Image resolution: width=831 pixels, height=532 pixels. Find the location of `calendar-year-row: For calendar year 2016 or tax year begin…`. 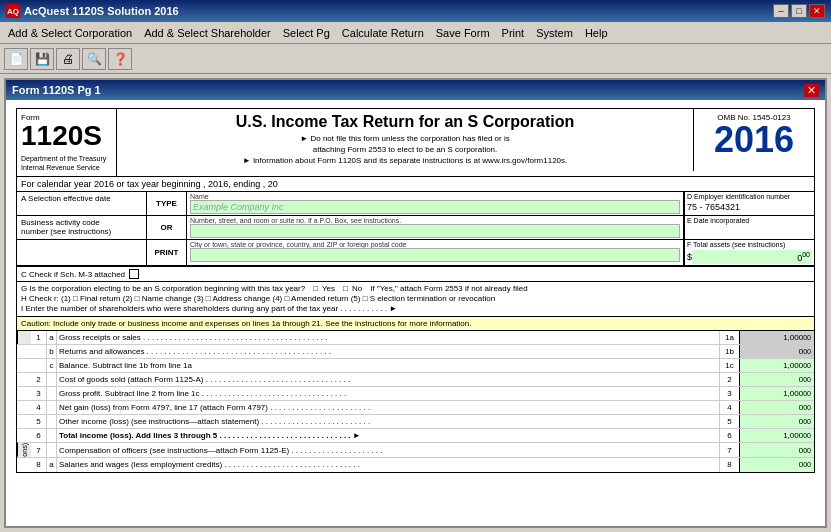

calendar-year-row: For calendar year 2016 or tax year begin… is located at coordinates (416, 184).